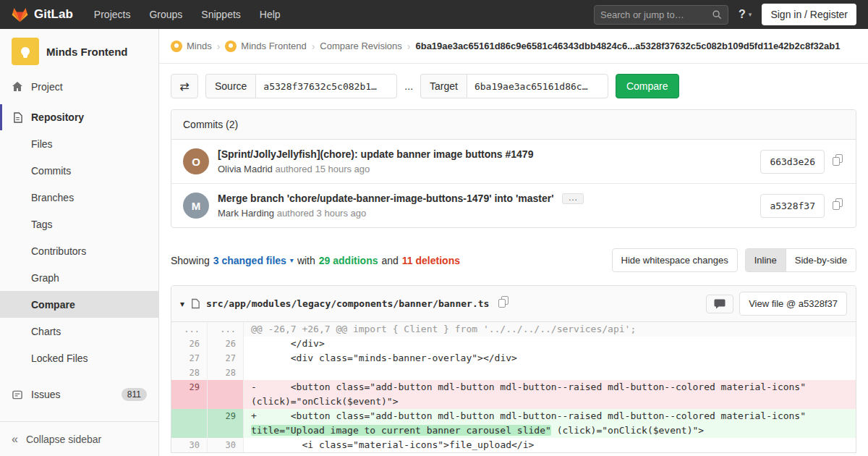 Image resolution: width=868 pixels, height=456 pixels. Describe the element at coordinates (190, 394) in the screenshot. I see `diff-old-line-number: 29` at that location.